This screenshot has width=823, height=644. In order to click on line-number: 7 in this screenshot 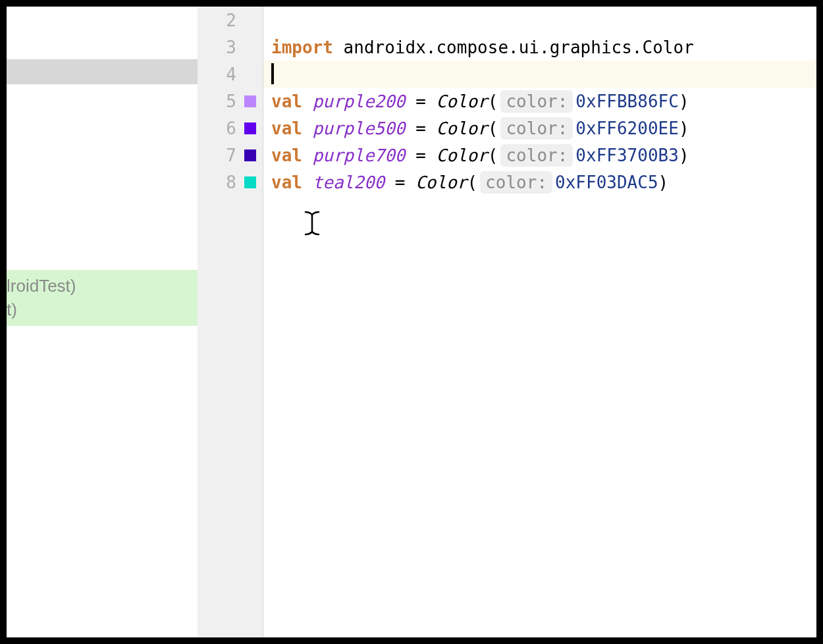, I will do `click(227, 155)`.